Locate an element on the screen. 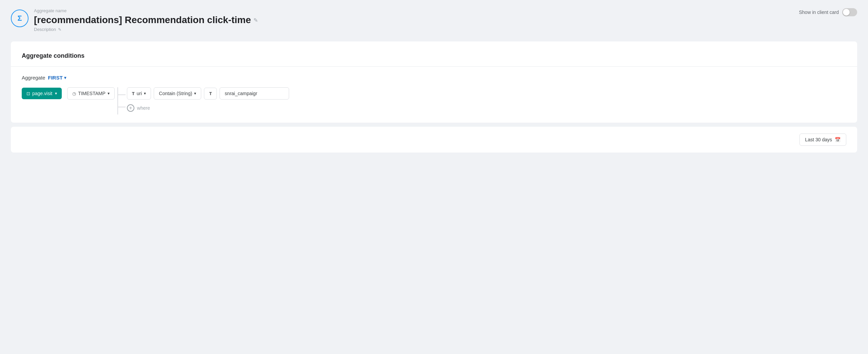 The height and width of the screenshot is (354, 868). add-where-plus-icon: + is located at coordinates (130, 108).